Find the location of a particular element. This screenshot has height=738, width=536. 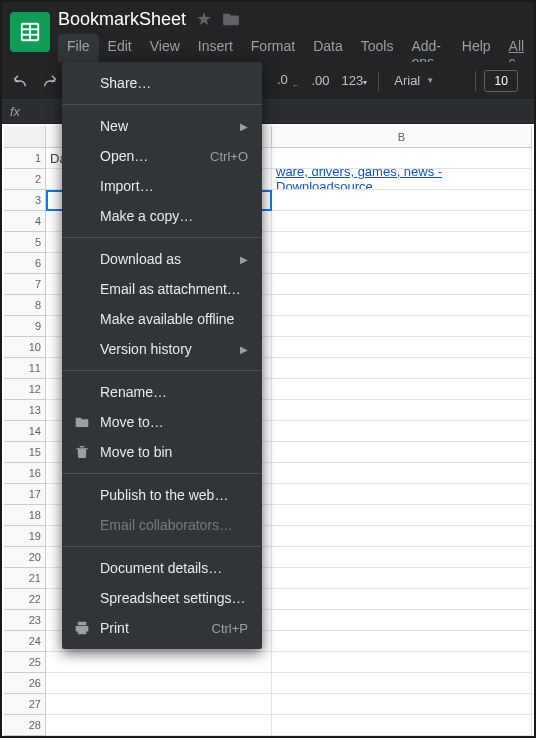

menu-item-rename: Rename… is located at coordinates (162, 392).